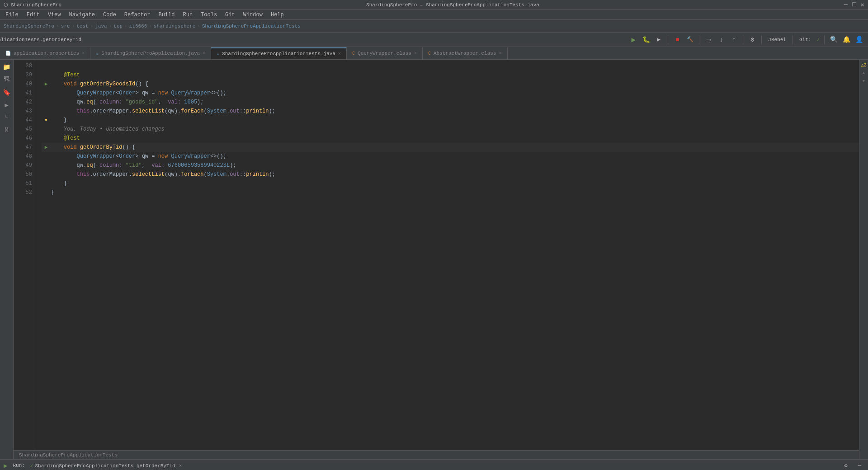 This screenshot has width=868, height=470. Describe the element at coordinates (434, 465) in the screenshot. I see `bottom-tabs: ▶ Run: ✓ ShardingSphereProApplicationTes…` at that location.